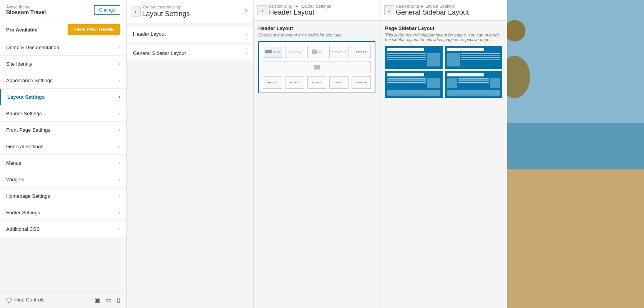 The width and height of the screenshot is (644, 308). Describe the element at coordinates (317, 67) in the screenshot. I see `layout-options-row2` at that location.